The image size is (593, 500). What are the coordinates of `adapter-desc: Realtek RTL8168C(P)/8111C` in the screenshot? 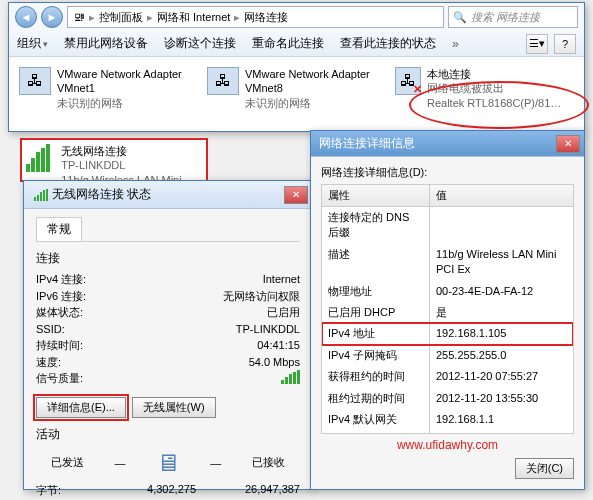 It's located at (497, 103).